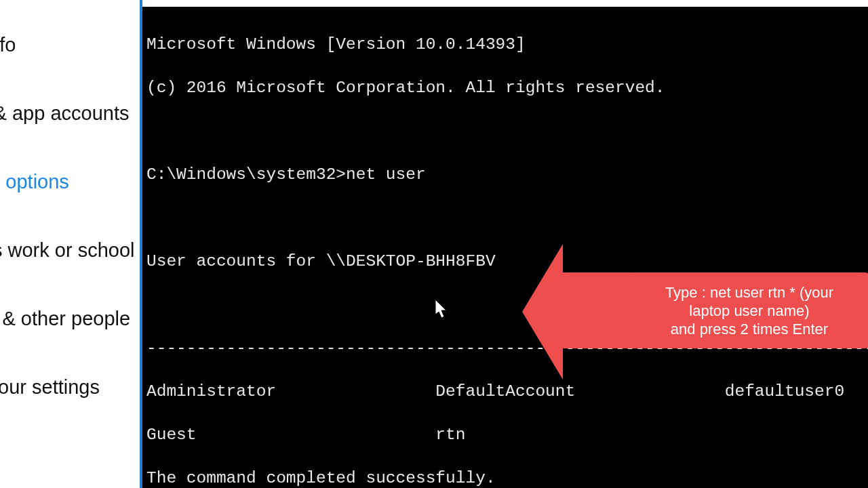  Describe the element at coordinates (8, 45) in the screenshot. I see `sidebar-item-label: Your info` at that location.